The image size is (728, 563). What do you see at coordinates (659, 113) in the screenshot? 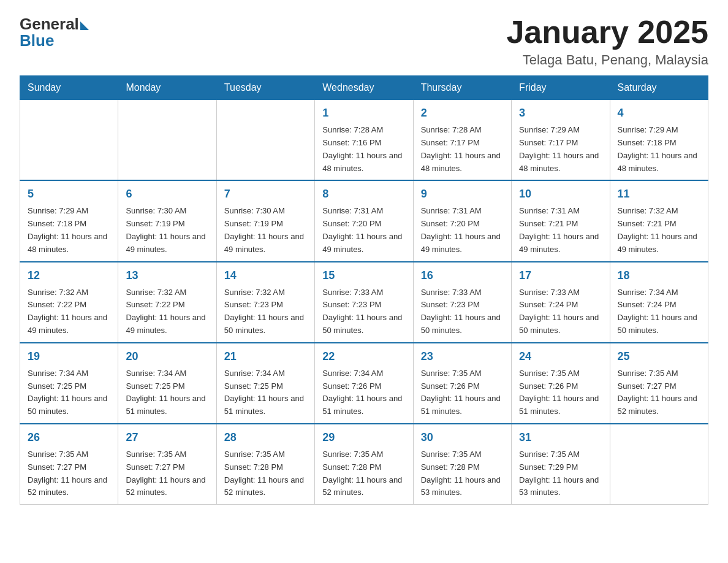
I see `day-number: 4` at bounding box center [659, 113].